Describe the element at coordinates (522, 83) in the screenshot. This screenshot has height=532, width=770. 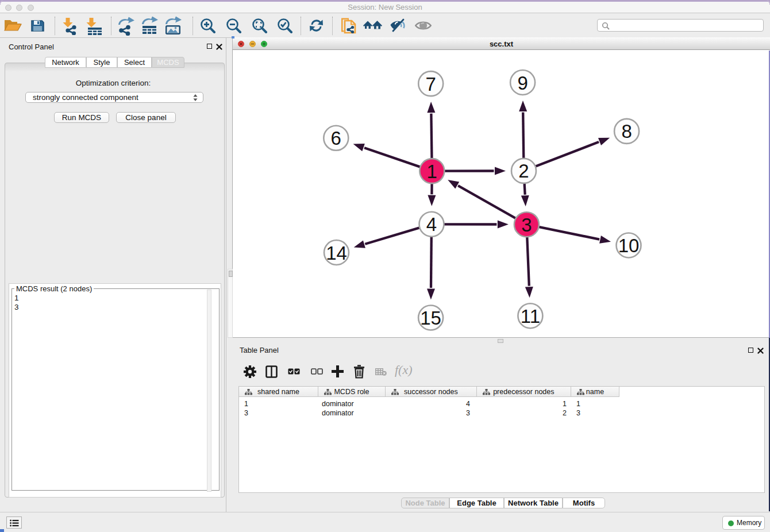
I see `svg-text: 9` at that location.